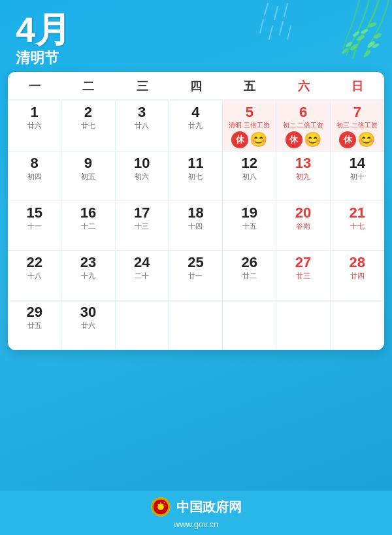 The image size is (392, 535). What do you see at coordinates (88, 213) in the screenshot?
I see `day-number: 16` at bounding box center [88, 213].